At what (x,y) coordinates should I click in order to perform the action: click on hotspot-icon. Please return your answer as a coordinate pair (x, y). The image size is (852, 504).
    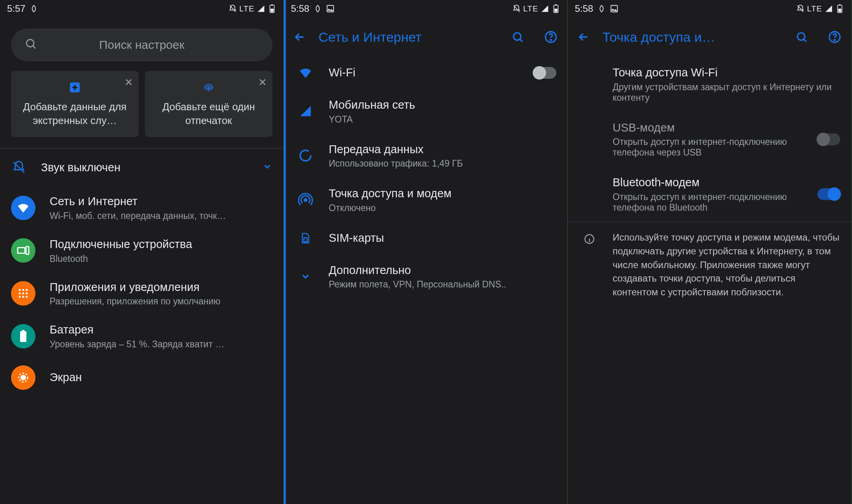
    Looking at the image, I should click on (306, 200).